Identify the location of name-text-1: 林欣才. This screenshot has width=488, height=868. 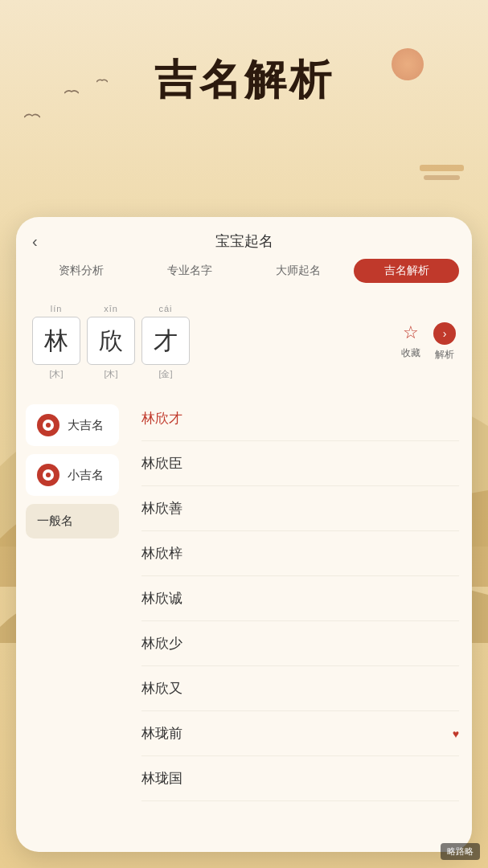
(162, 418).